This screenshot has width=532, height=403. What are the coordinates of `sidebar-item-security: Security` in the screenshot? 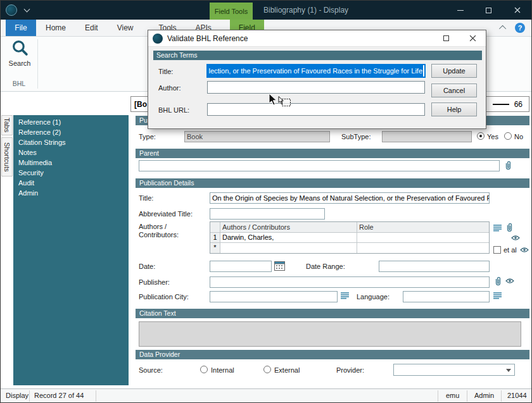 It's located at (71, 173).